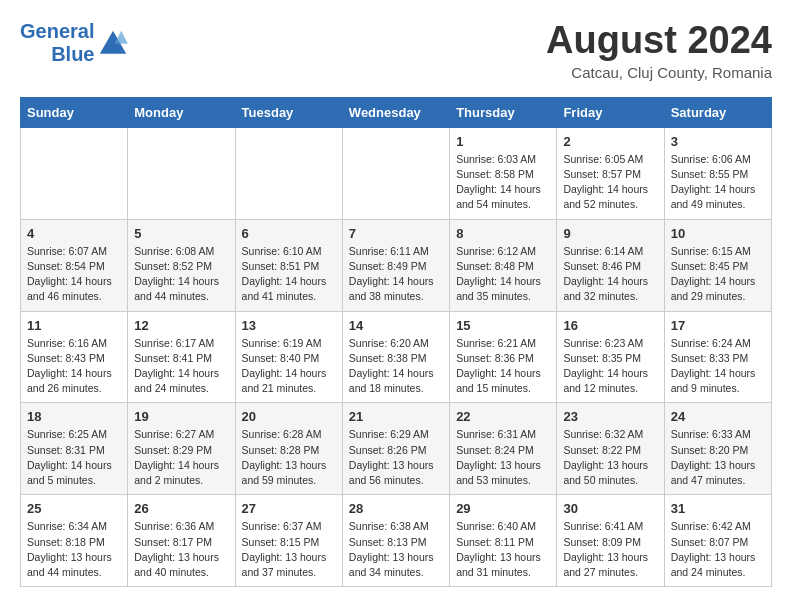 This screenshot has width=792, height=612. I want to click on day-cell: 20Sunrise: 6:28 AM Sunset: 8:28 PM Dayli…, so click(288, 449).